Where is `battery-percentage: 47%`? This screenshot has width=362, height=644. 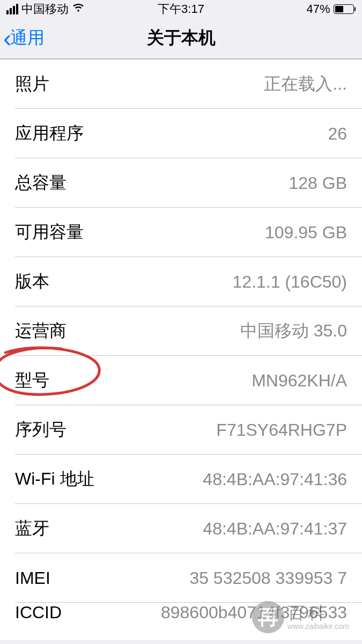 battery-percentage: 47% is located at coordinates (318, 9).